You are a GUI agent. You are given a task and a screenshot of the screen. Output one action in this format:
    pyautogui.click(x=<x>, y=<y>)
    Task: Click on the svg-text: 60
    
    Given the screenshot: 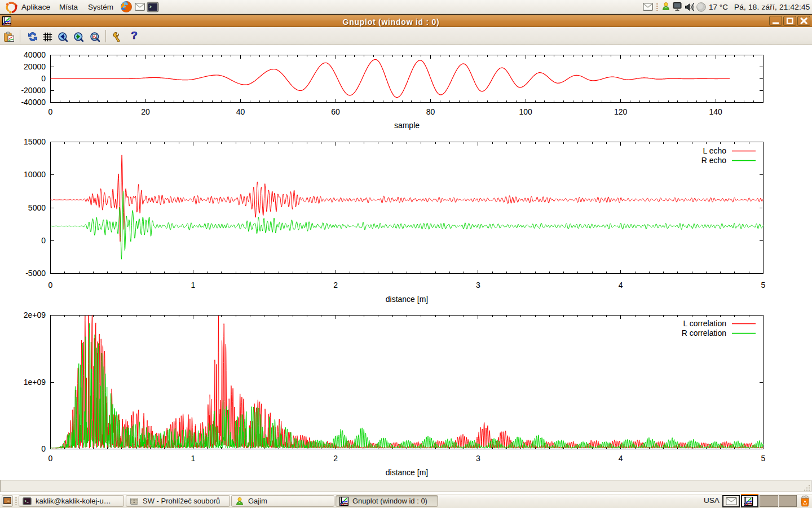 What is the action you would take?
    pyautogui.click(x=336, y=112)
    